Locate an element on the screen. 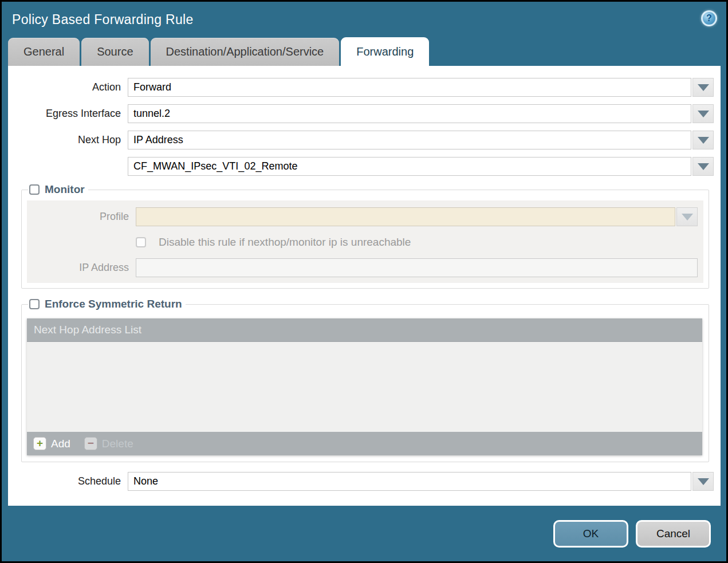 The width and height of the screenshot is (728, 563). monitor-ip-row: IP Address is located at coordinates (362, 268).